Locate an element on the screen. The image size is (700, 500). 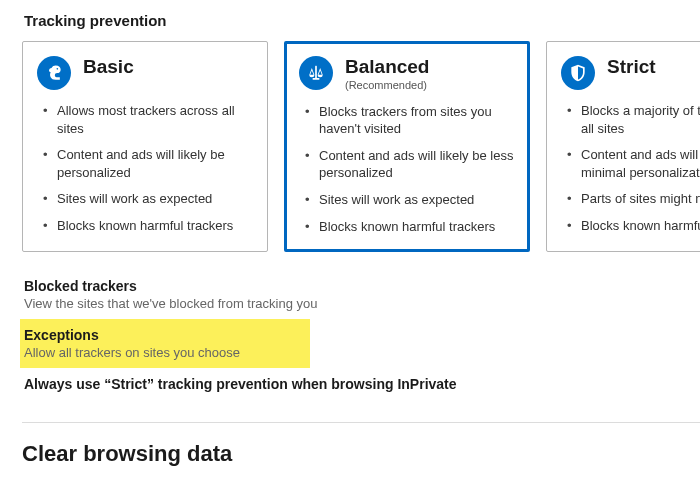
row-title: Always use “Strict” tracking prevention … is located at coordinates (361, 384).